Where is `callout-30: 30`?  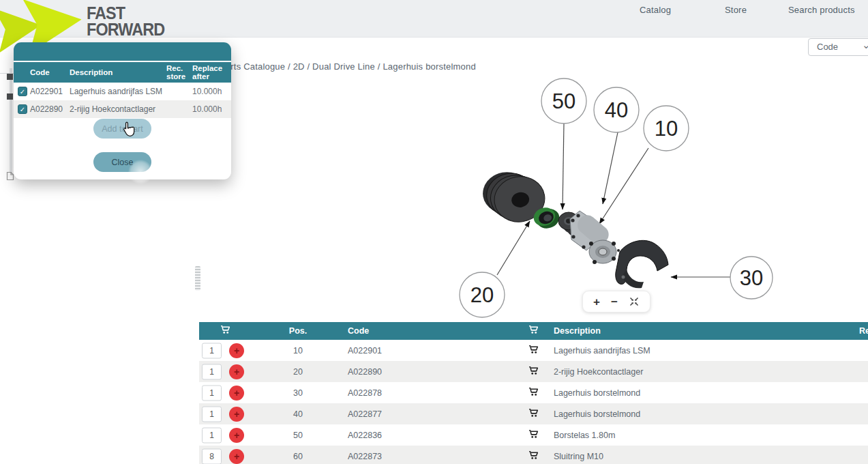 callout-30: 30 is located at coordinates (751, 278).